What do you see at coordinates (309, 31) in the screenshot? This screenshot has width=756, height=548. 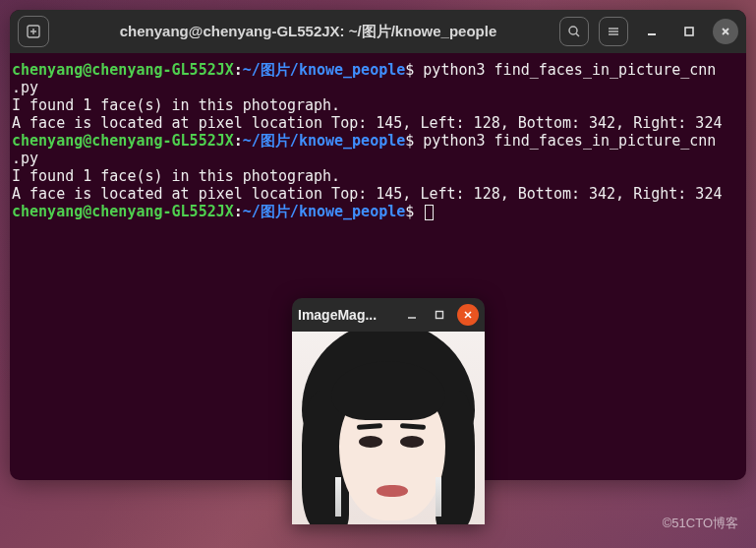 I see `terminal-title: chenyang@chenyang-GL552JX: ~/图片/knowe_pe…` at bounding box center [309, 31].